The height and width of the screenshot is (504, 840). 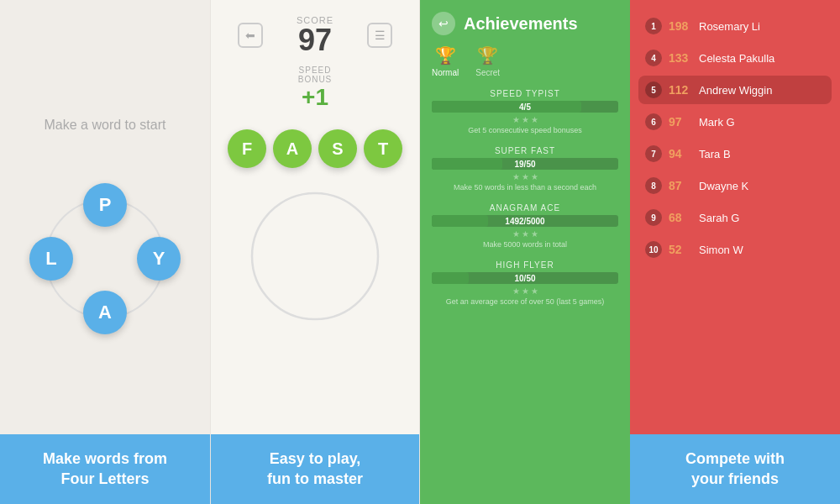 What do you see at coordinates (450, 278) in the screenshot?
I see `ach-high-flyer-bar-fill` at bounding box center [450, 278].